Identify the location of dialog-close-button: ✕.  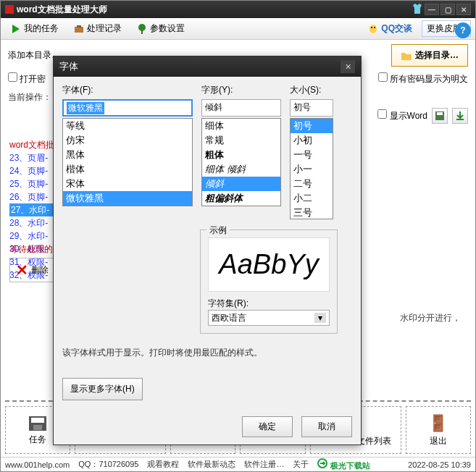
(348, 67).